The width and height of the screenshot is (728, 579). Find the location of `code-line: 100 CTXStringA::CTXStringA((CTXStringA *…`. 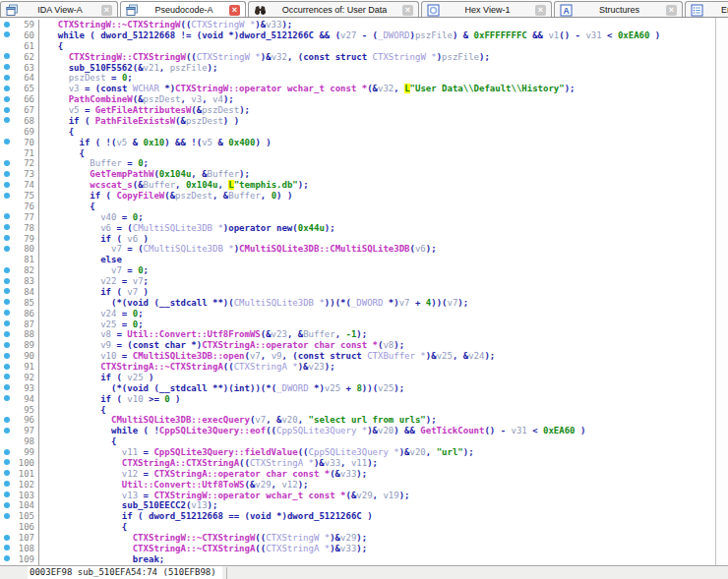

code-line: 100 CTXStringA::CTXStringA((CTXStringA *… is located at coordinates (364, 464).